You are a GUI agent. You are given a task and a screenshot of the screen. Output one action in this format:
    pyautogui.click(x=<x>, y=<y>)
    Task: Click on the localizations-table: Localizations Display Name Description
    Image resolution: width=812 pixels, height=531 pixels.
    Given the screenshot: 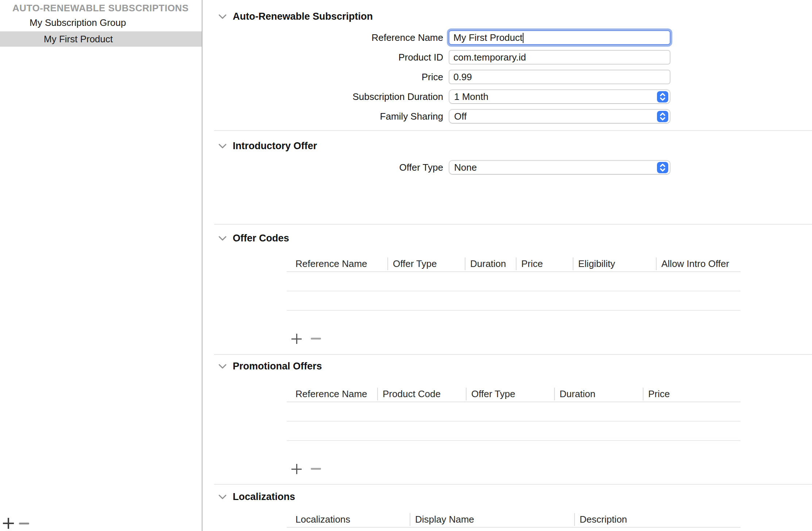 What is the action you would take?
    pyautogui.click(x=514, y=520)
    